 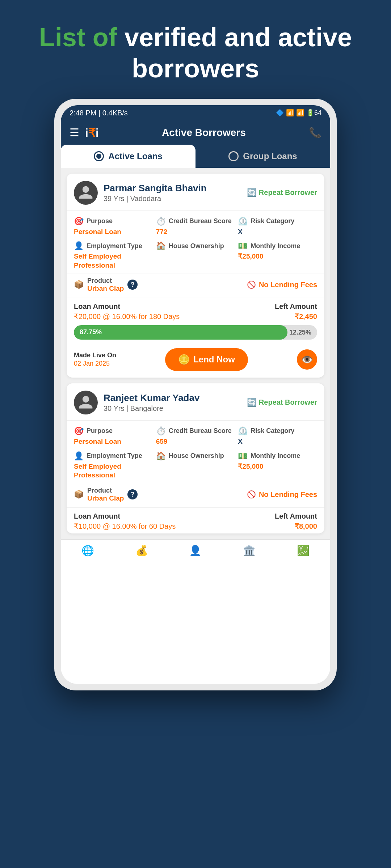 I want to click on bottom-nav-bank: 🏛️, so click(x=249, y=550).